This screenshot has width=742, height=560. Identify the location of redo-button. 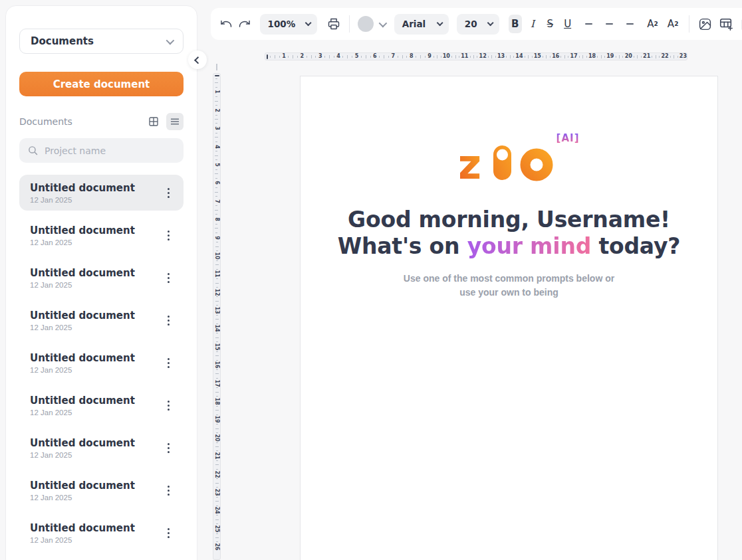
(245, 24).